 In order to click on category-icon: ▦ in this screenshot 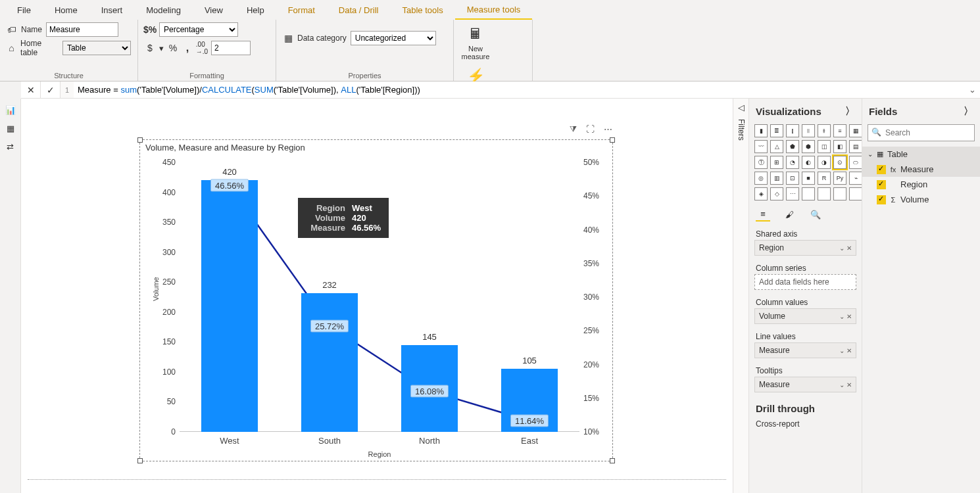, I will do `click(288, 38)`.